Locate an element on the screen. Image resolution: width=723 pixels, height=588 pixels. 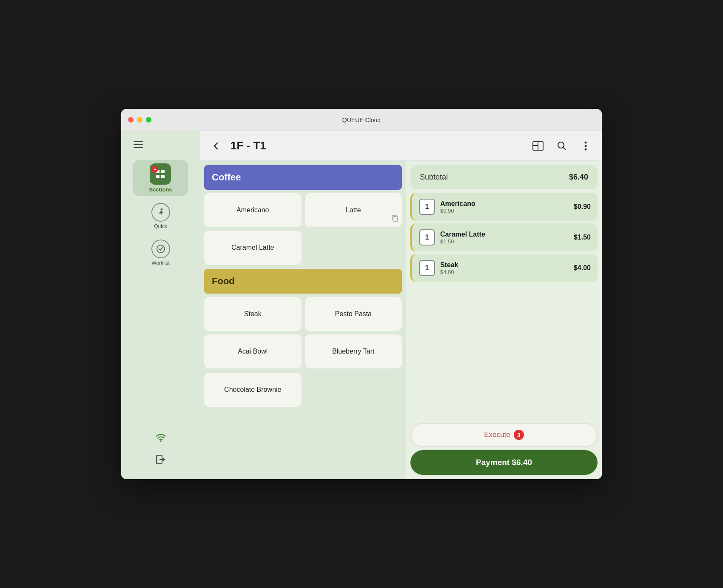
more-options-button is located at coordinates (586, 146).